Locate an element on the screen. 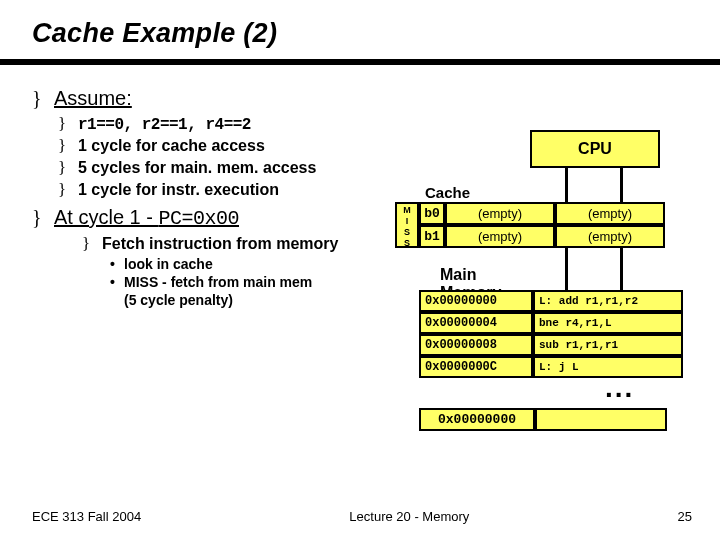 This screenshot has height=540, width=720. miss-box: MISS is located at coordinates (407, 225).